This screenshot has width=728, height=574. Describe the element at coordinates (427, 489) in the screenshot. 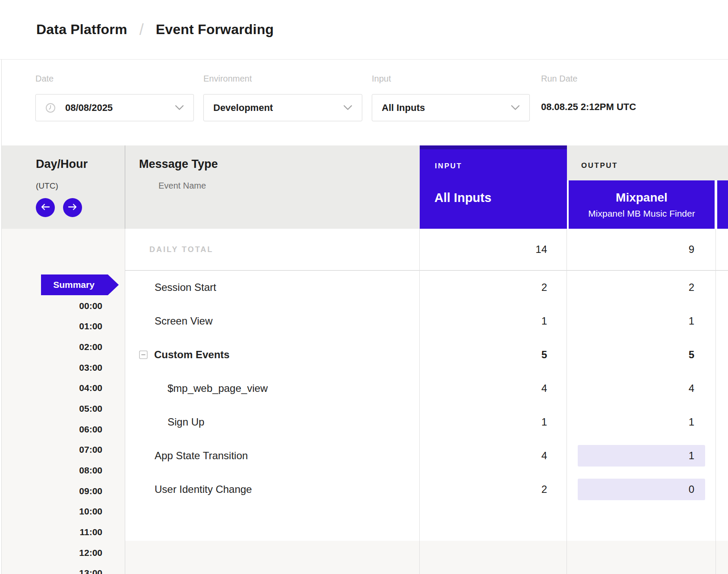

I see `table-row: User Identity Change20` at that location.